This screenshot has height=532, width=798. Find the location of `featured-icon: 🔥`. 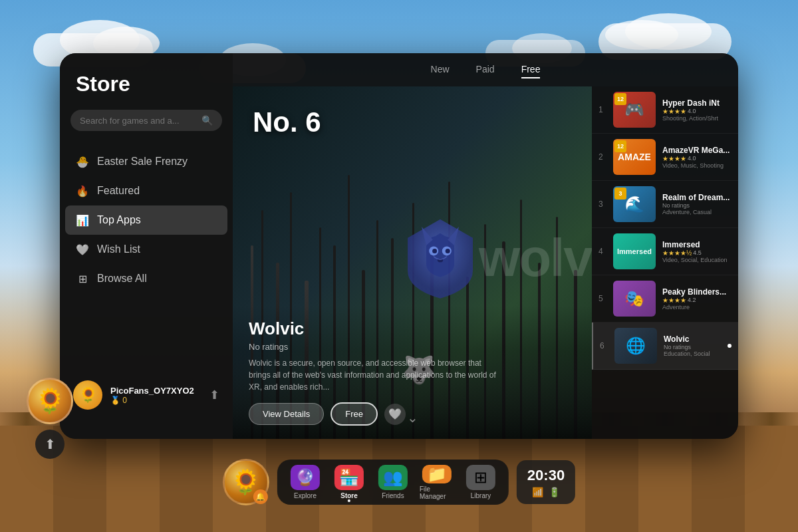

featured-icon: 🔥 is located at coordinates (82, 191).